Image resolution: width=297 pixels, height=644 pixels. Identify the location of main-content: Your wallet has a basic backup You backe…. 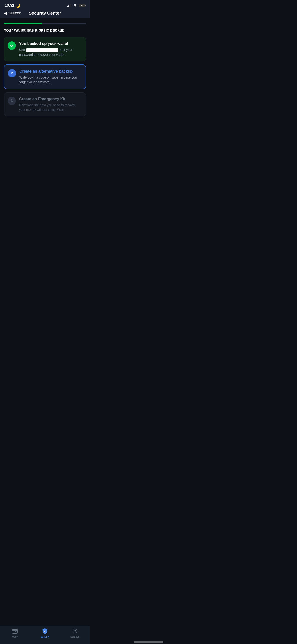
(45, 72).